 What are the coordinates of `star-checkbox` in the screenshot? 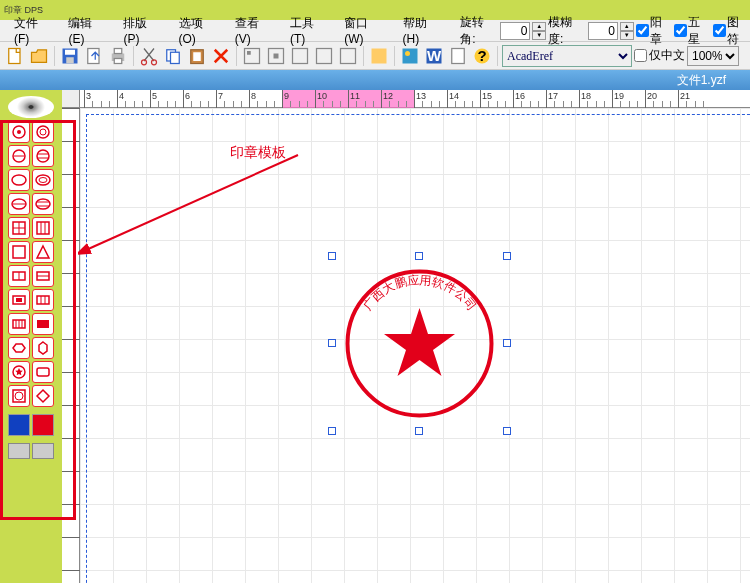 It's located at (680, 30).